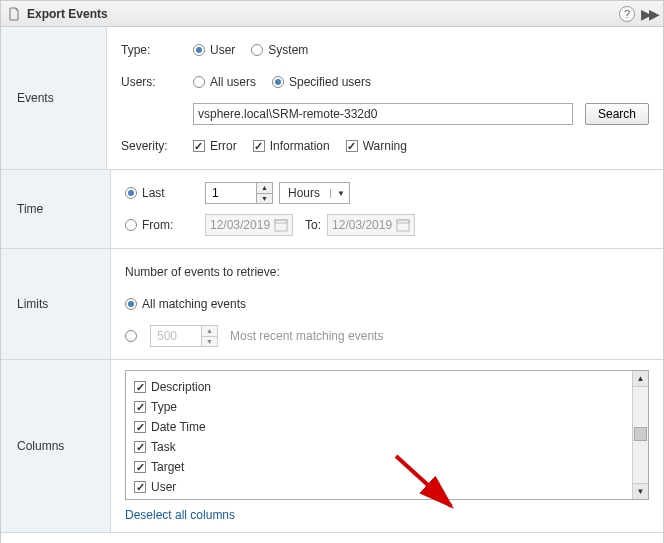 This screenshot has width=664, height=543. What do you see at coordinates (323, 14) in the screenshot?
I see `dialog-title: Export Events` at bounding box center [323, 14].